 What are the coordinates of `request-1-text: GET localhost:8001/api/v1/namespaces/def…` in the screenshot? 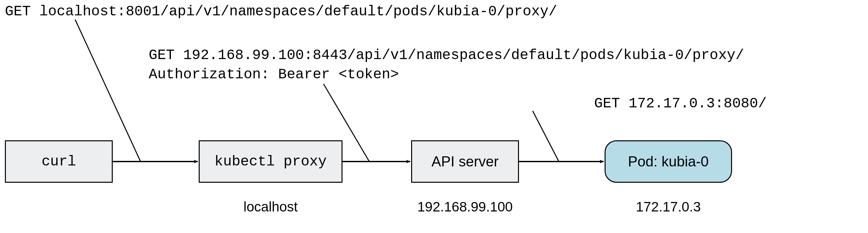 It's located at (281, 11).